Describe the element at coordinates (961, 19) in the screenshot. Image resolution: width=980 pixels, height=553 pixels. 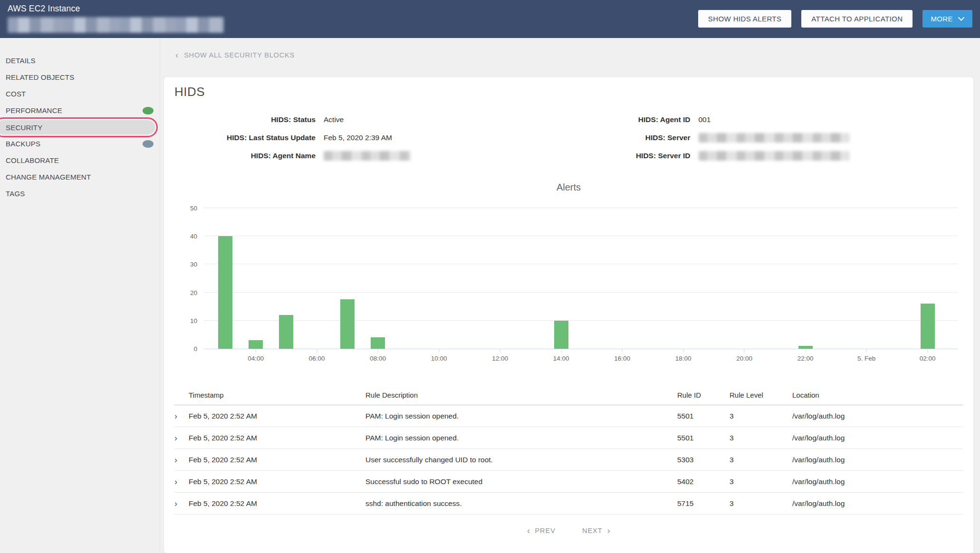
I see `chevron-down-icon` at that location.